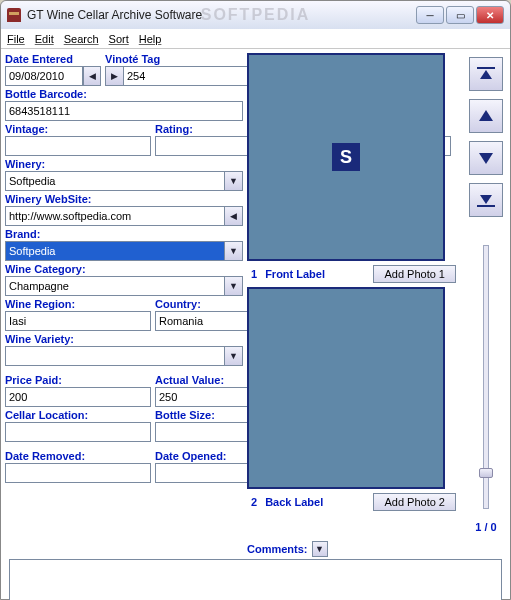 The image size is (511, 600). What do you see at coordinates (78, 304) in the screenshot?
I see `wine-region-label: Wine Region:` at bounding box center [78, 304].